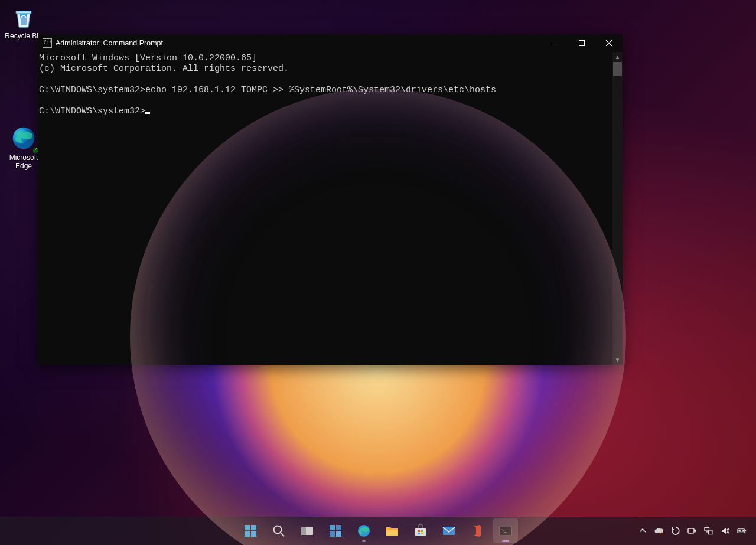  What do you see at coordinates (307, 531) in the screenshot?
I see `task-view-button` at bounding box center [307, 531].